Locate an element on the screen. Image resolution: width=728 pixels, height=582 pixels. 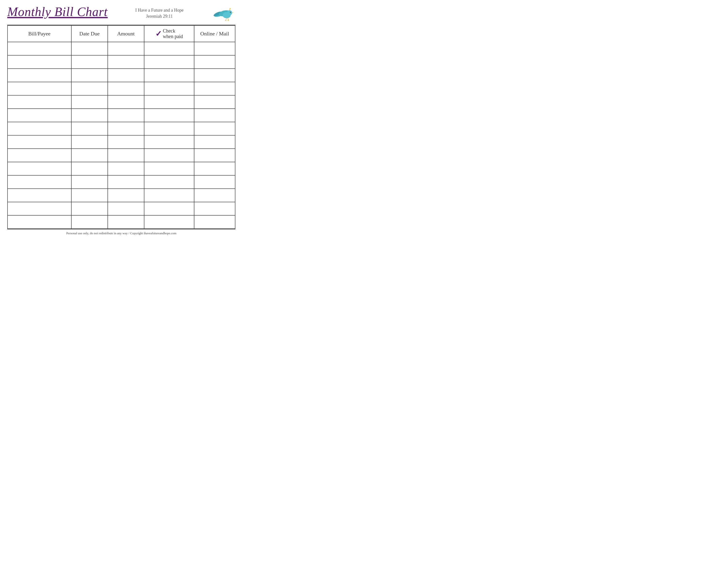
check-header-content: ✓ Check when paid is located at coordinates (169, 34).